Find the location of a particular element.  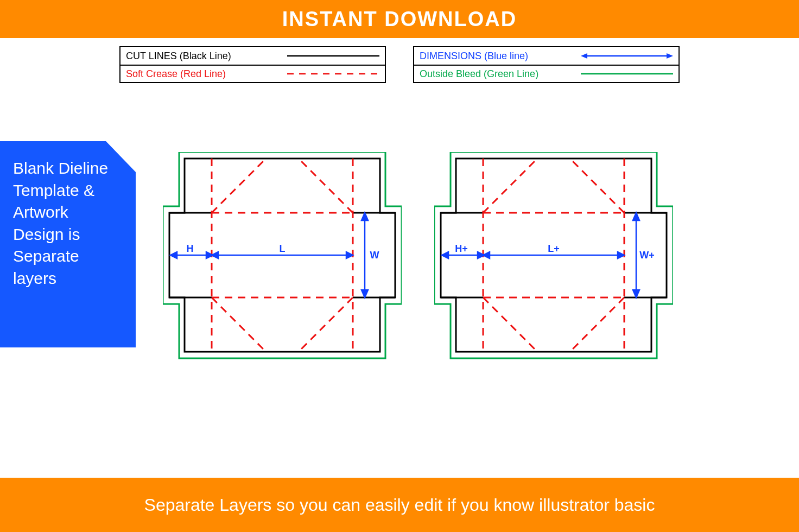

dim-w-label: W+ is located at coordinates (647, 255).